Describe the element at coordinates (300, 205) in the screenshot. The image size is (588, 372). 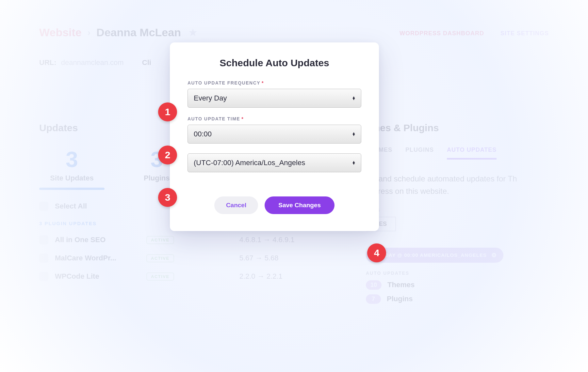
I see `save-changes-button: Save Changes` at that location.